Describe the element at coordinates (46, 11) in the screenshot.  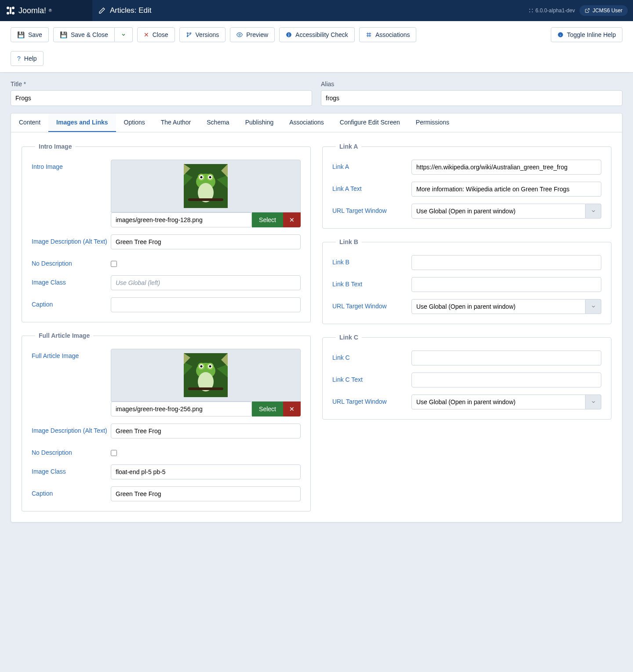
I see `brand-logo: Joomla!®` at that location.